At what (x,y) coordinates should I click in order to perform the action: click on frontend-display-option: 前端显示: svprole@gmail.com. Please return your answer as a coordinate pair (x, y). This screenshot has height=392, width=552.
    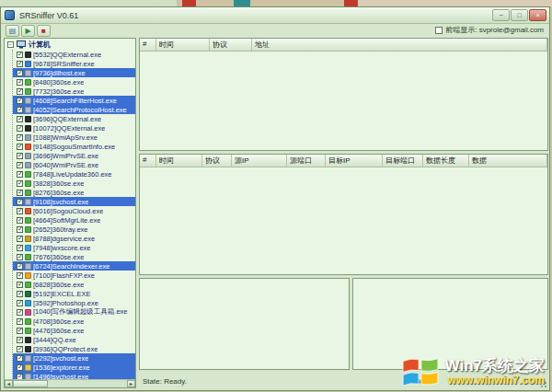
    Looking at the image, I should click on (489, 29).